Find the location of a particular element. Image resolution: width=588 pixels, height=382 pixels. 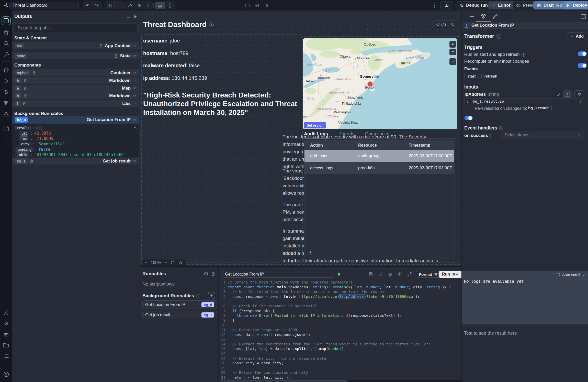

sidebar-item-help is located at coordinates (6, 374).